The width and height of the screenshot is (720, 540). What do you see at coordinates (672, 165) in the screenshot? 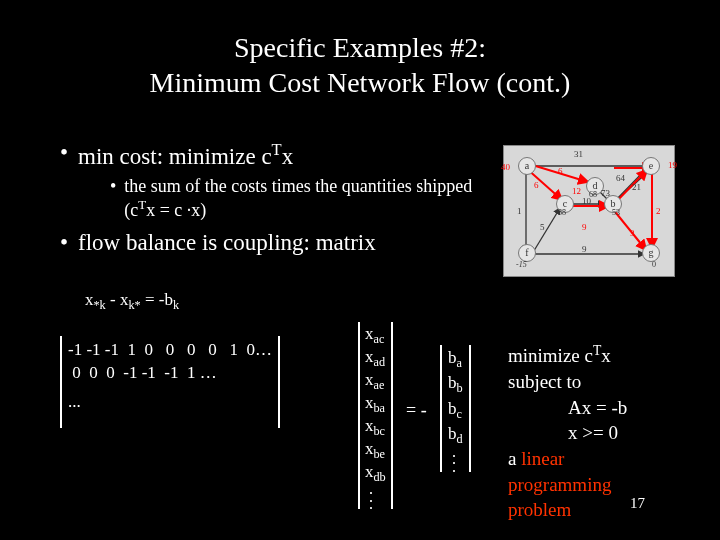
I see `label-e-out: 19` at bounding box center [672, 165].